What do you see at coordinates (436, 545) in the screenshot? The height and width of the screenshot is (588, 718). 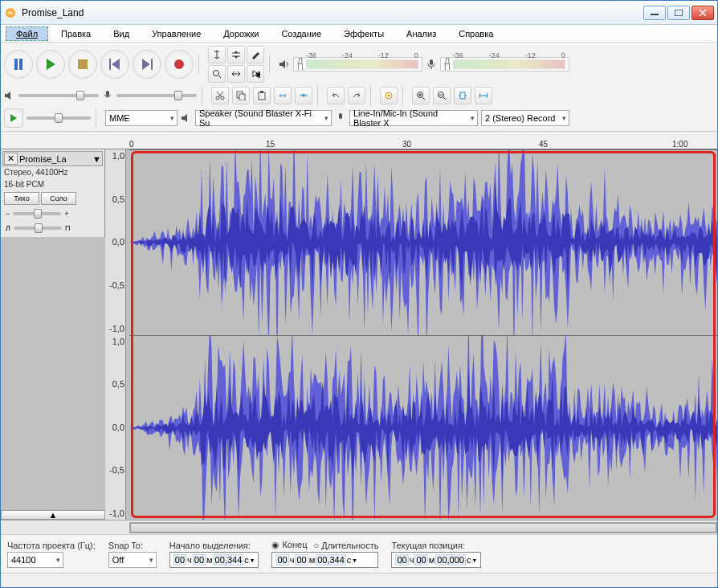 I see `audio-position-label: Текущая позиция:` at bounding box center [436, 545].